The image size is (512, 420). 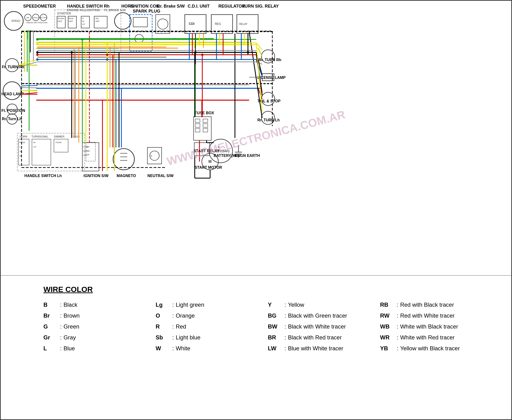 What do you see at coordinates (316, 348) in the screenshot?
I see `legend-desc: Blue with White tracer` at bounding box center [316, 348].